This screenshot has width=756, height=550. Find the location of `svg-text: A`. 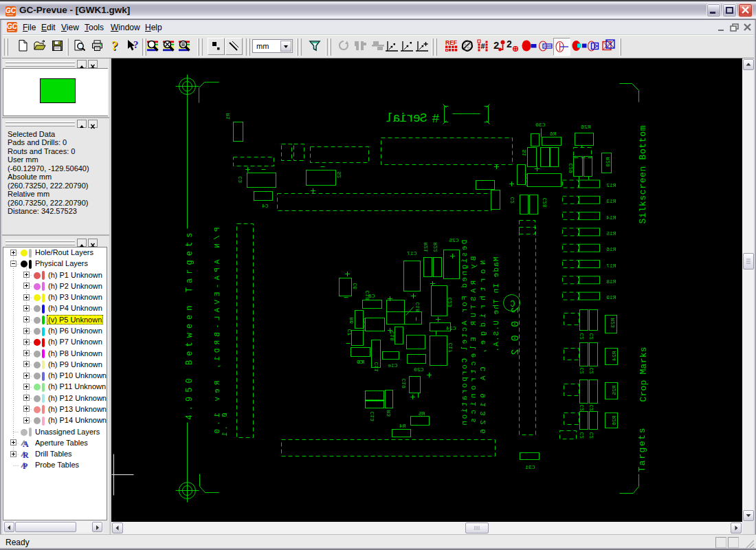

svg-text: A is located at coordinates (26, 444).